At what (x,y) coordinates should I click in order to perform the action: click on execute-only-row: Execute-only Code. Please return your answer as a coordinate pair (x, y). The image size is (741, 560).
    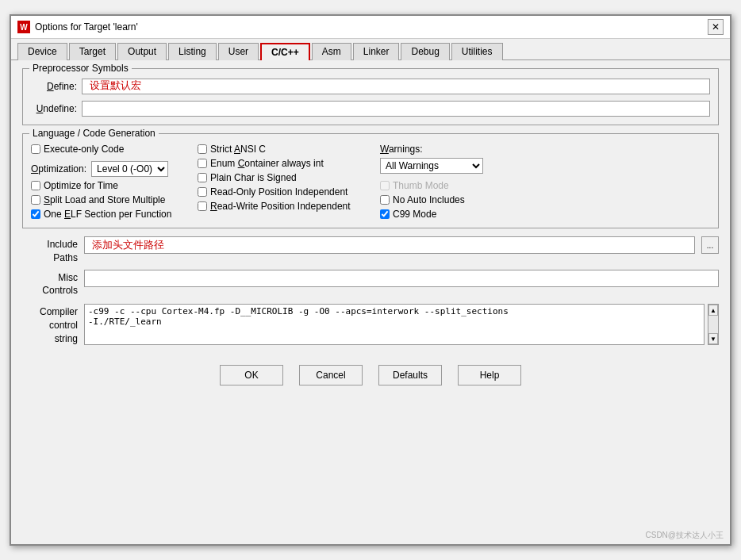
    Looking at the image, I should click on (110, 149).